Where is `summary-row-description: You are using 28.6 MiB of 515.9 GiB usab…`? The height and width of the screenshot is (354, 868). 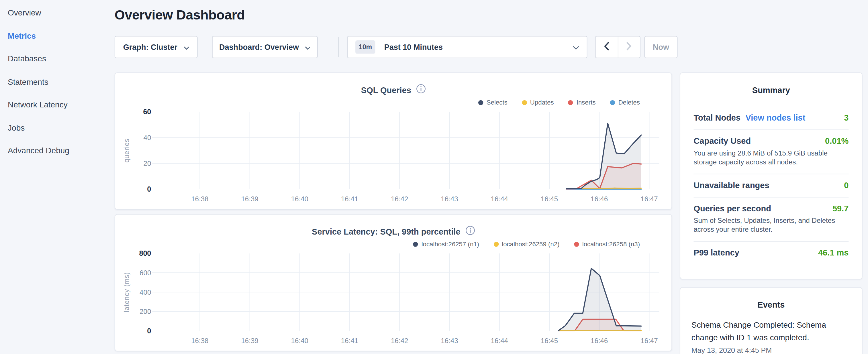 summary-row-description: You are using 28.6 MiB of 515.9 GiB usab… is located at coordinates (771, 158).